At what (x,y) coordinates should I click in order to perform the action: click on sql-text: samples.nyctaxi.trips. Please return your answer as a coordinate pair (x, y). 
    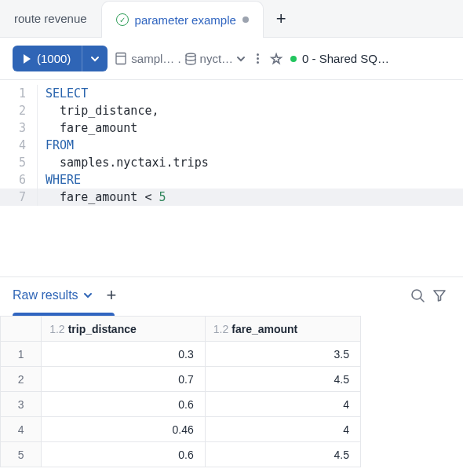
    Looking at the image, I should click on (127, 163).